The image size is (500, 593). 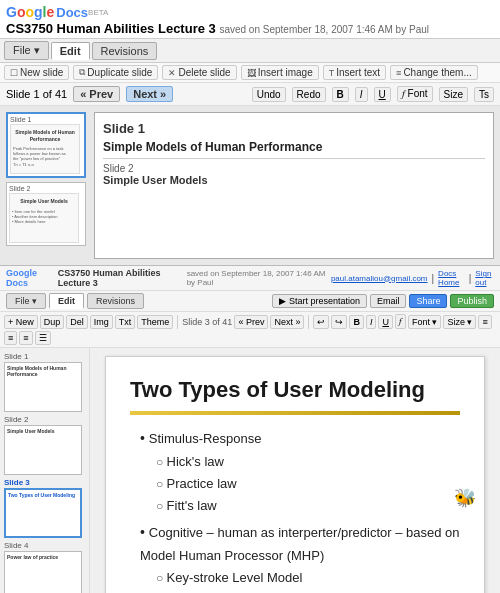 What do you see at coordinates (46, 188) in the screenshot?
I see `slide-thumb-2-label: Slide 2` at bounding box center [46, 188].